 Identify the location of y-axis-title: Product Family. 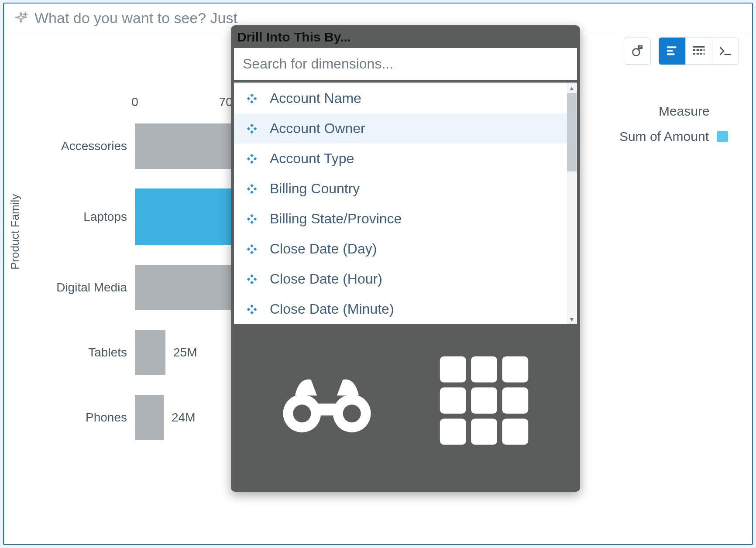
(15, 232).